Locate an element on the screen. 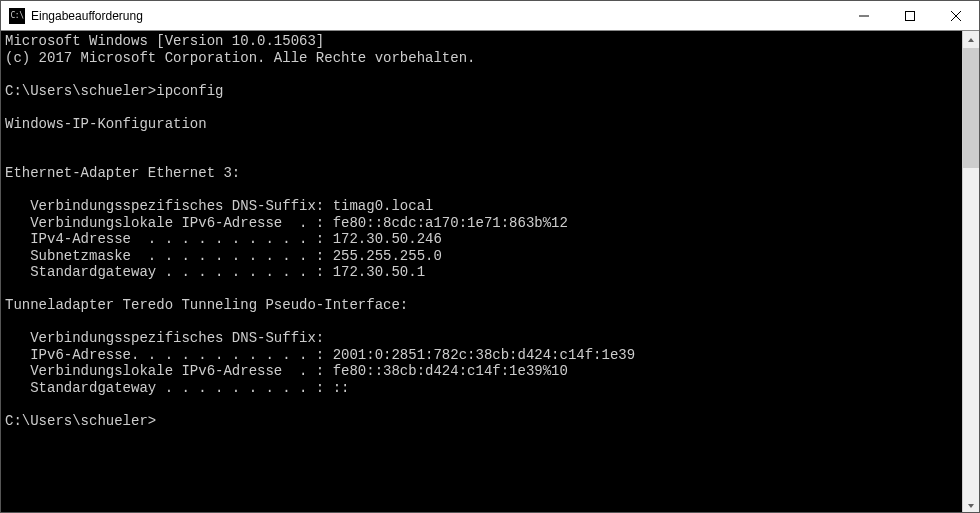 The width and height of the screenshot is (980, 513). scroll-down-button is located at coordinates (971, 505).